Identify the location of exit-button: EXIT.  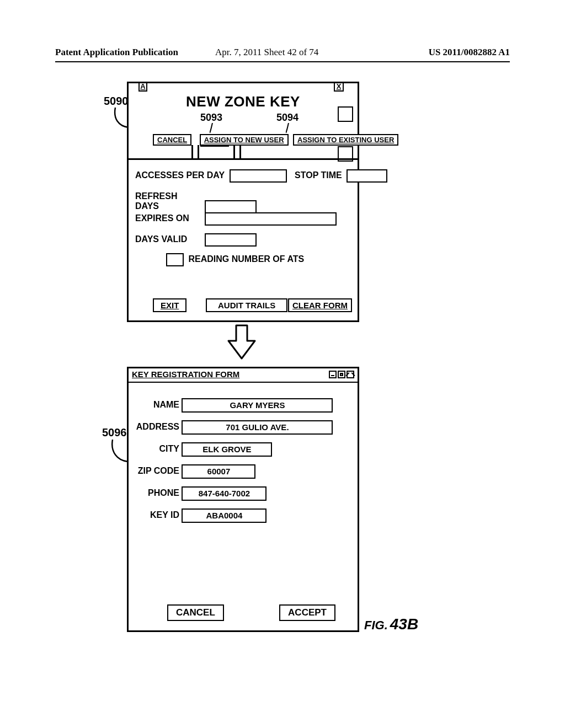
(170, 306).